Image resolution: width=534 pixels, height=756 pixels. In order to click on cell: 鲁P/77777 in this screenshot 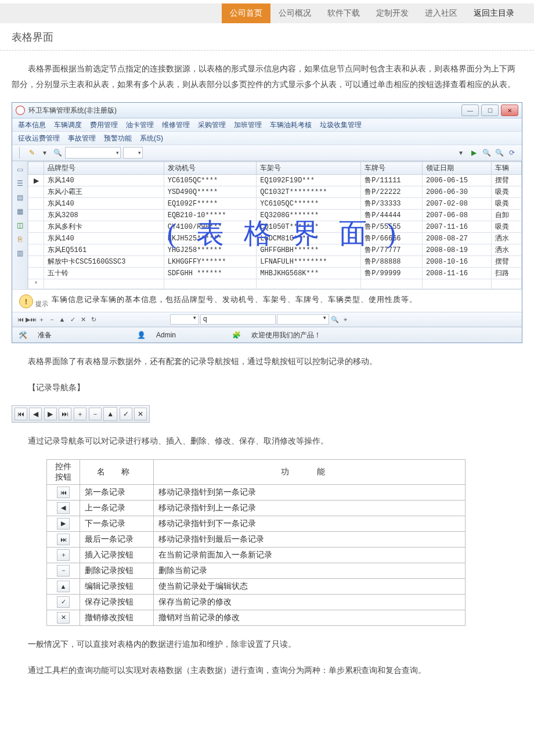, I will do `click(392, 250)`.